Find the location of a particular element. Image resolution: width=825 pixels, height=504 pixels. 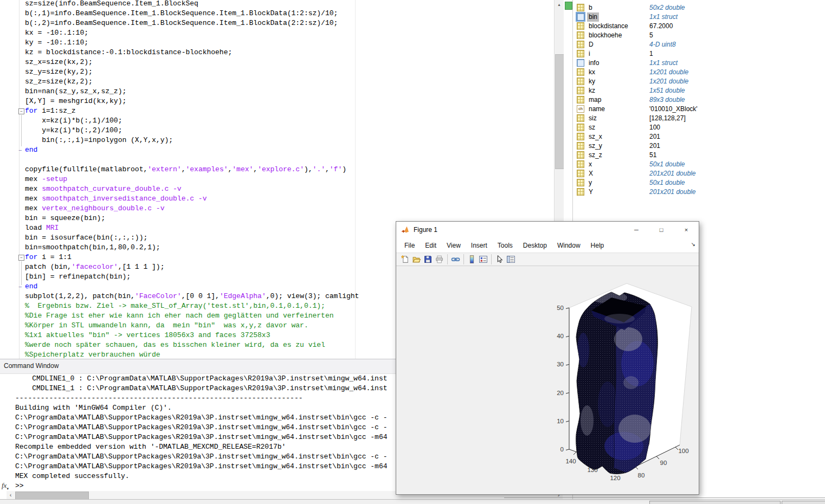

workspace-row: D4-D uint8 is located at coordinates (699, 44).